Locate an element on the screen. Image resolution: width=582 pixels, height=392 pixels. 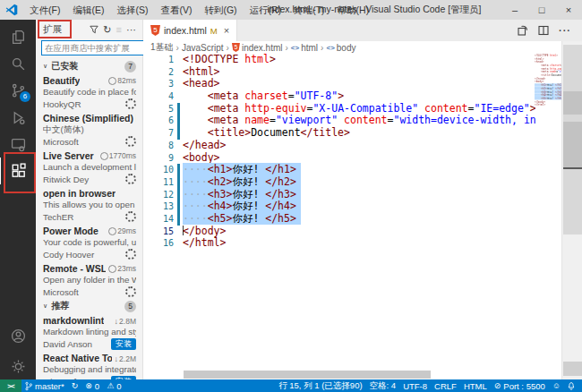
breadcrumb-item-1基础: 1基础 is located at coordinates (162, 47).